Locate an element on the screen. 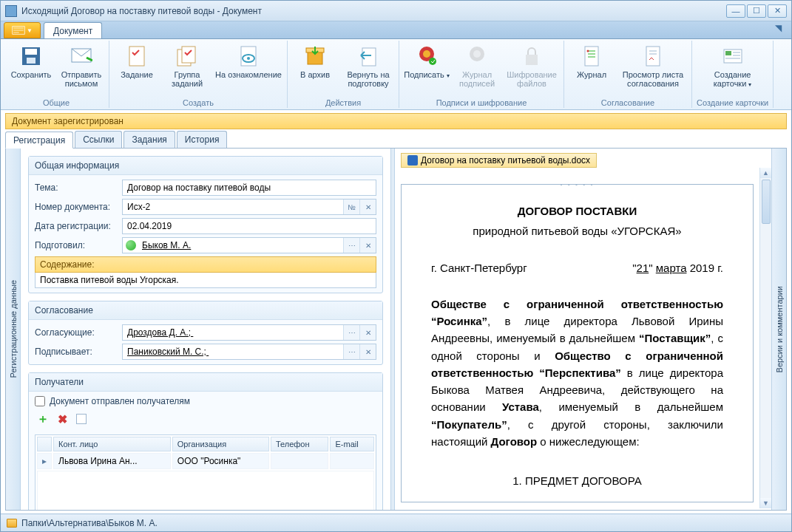 The width and height of the screenshot is (792, 532). review-button: На ознакомление is located at coordinates (248, 69).